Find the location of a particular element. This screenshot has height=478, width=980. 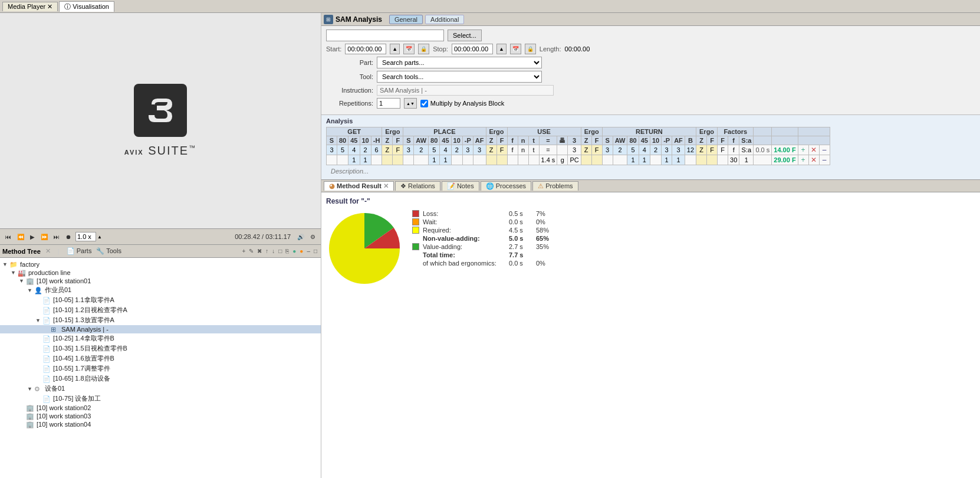

media-play: ▶ is located at coordinates (32, 237).